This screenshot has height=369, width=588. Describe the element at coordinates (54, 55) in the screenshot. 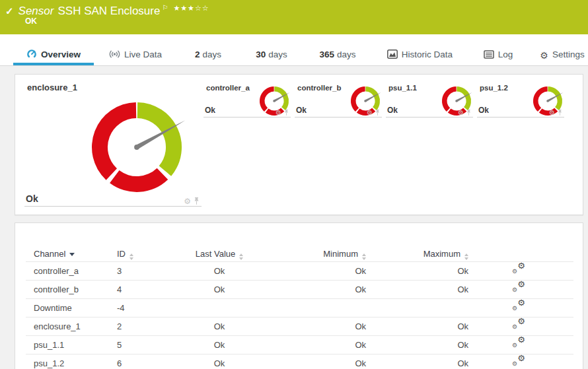

I see `tab-overview: Overview` at that location.